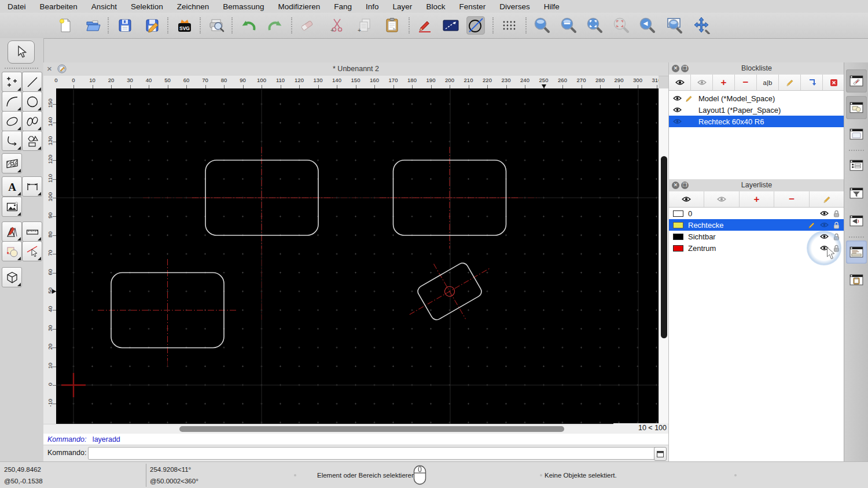 Image resolution: width=868 pixels, height=488 pixels. What do you see at coordinates (403, 7) in the screenshot?
I see `menu-layer: Layer` at bounding box center [403, 7].